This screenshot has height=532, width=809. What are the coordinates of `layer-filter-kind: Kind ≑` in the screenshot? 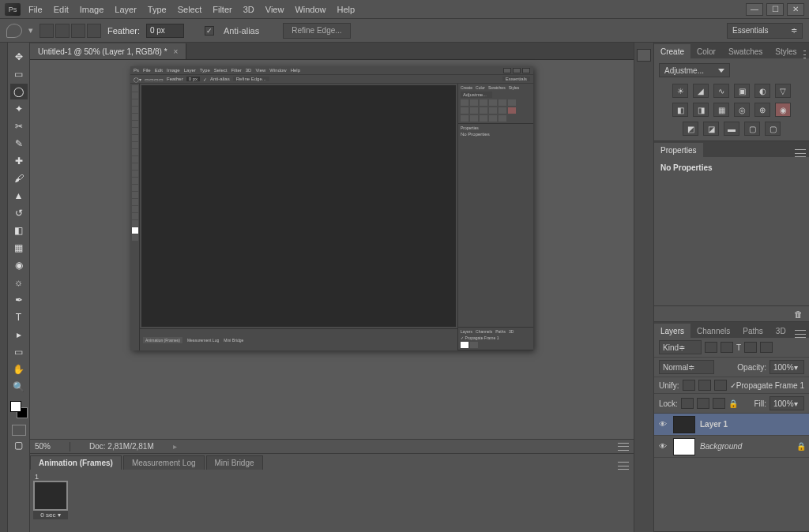 It's located at (680, 347).